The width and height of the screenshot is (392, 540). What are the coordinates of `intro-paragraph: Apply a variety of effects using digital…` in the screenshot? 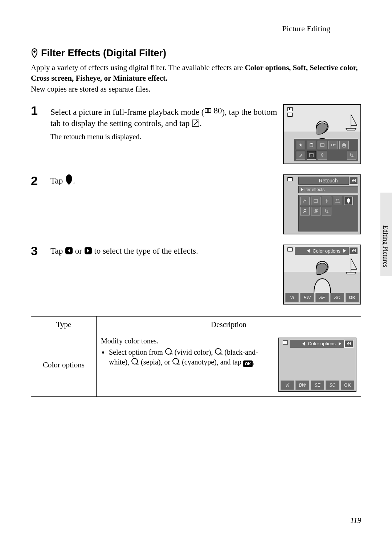 It's located at (196, 78).